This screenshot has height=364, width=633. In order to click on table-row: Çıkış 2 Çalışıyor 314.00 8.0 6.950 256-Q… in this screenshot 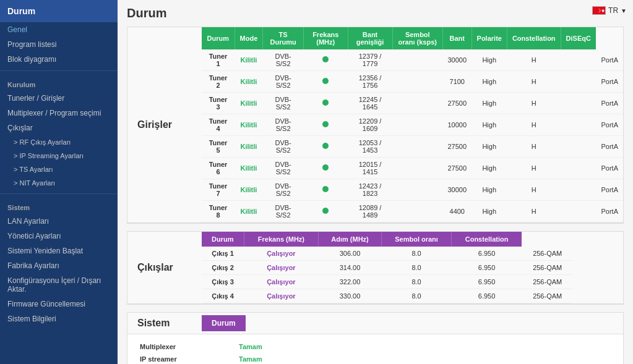, I will do `click(387, 268)`.